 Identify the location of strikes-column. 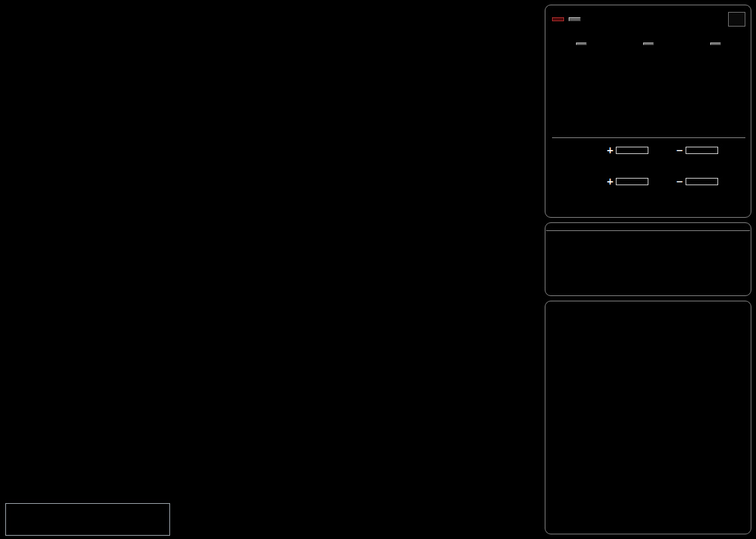
(581, 50).